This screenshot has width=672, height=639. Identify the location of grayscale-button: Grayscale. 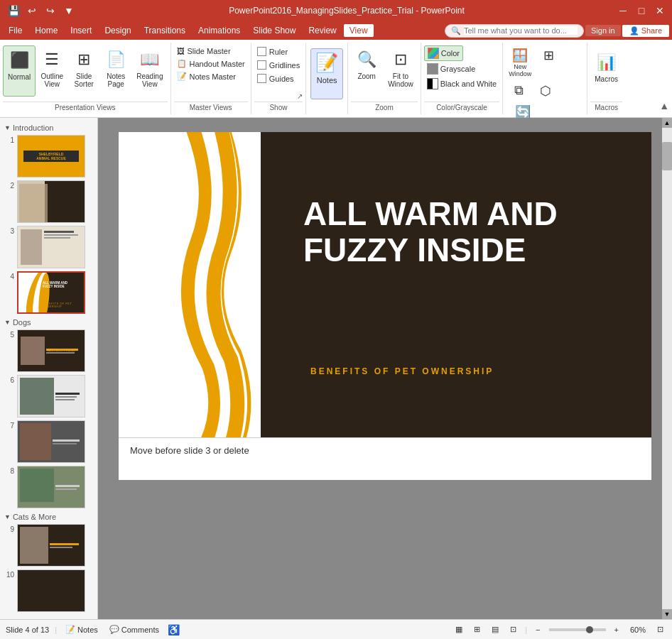
(452, 69).